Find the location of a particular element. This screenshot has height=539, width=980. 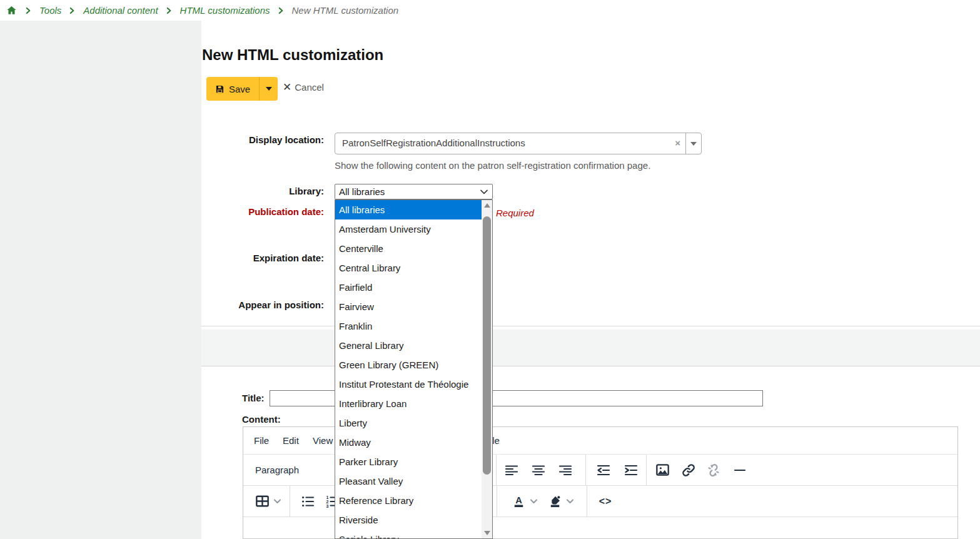

library-option: Amsterdam University is located at coordinates (414, 229).